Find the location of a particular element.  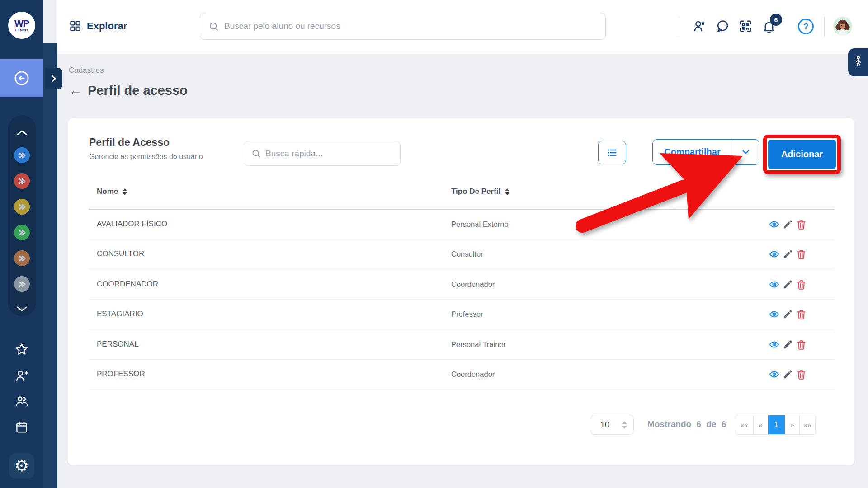

page-size-select: 10 is located at coordinates (612, 425).